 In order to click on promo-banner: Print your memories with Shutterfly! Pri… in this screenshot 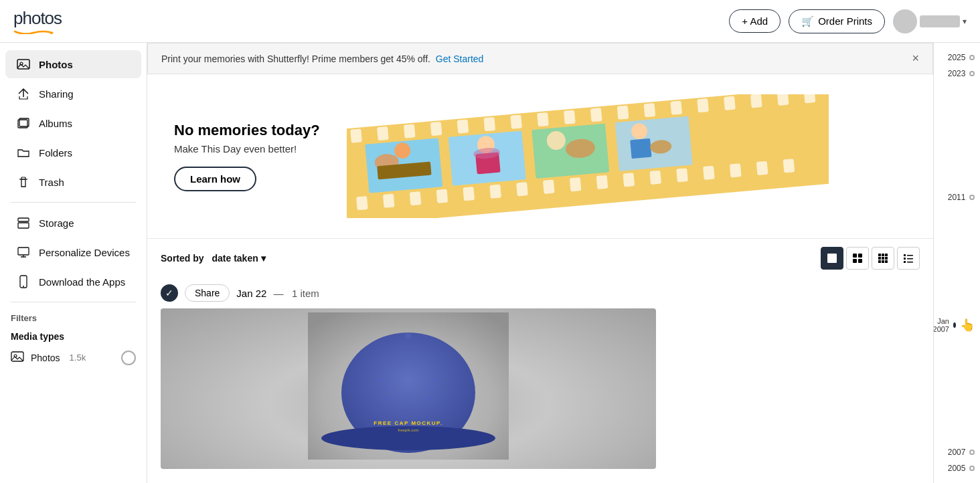, I will do `click(540, 59)`.